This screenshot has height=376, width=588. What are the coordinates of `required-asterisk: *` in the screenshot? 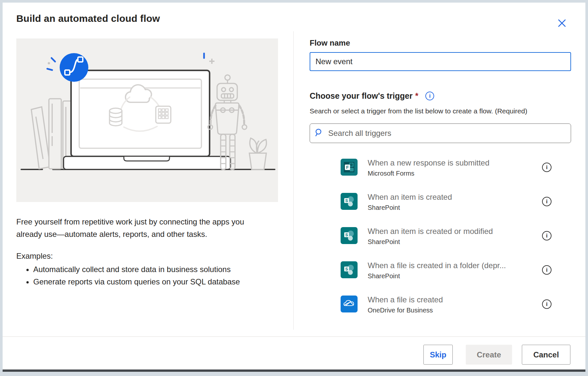 It's located at (417, 96).